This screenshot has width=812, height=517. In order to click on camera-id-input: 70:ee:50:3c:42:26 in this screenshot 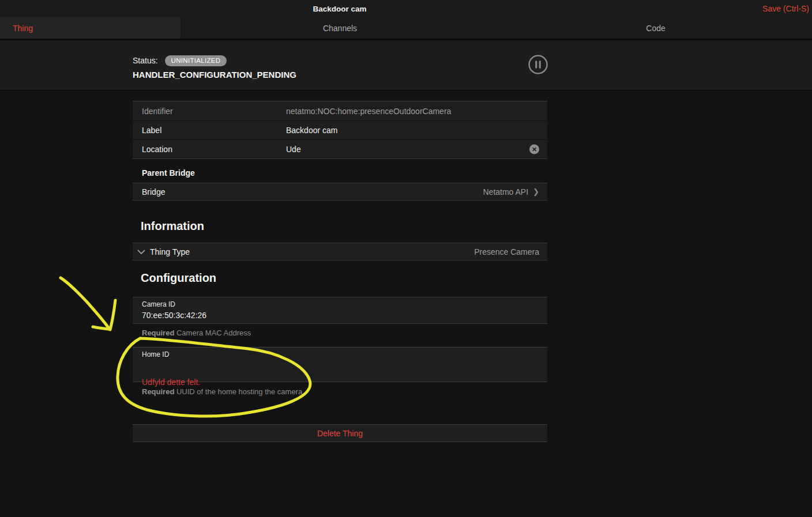, I will do `click(340, 319)`.